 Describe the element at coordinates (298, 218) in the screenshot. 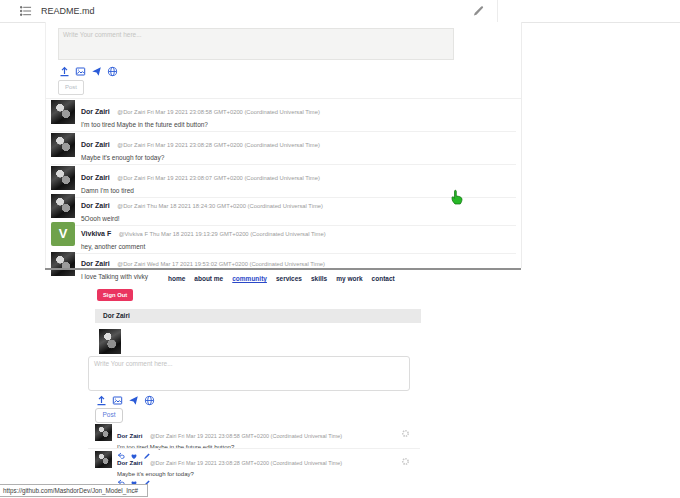

I see `comment-text: 5Oooh weird!` at that location.